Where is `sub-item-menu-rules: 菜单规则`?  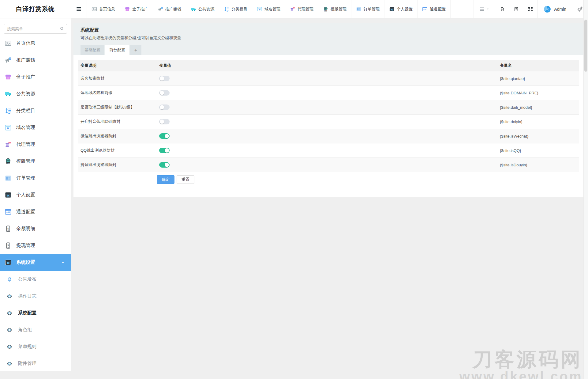 sub-item-menu-rules: 菜单规则 is located at coordinates (36, 347).